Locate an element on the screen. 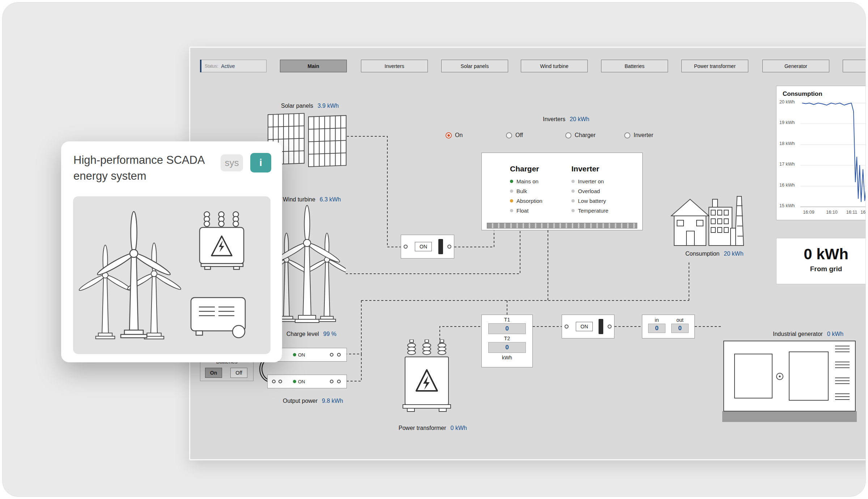 Image resolution: width=868 pixels, height=499 pixels. chart-xtick: 16:12 is located at coordinates (863, 212).